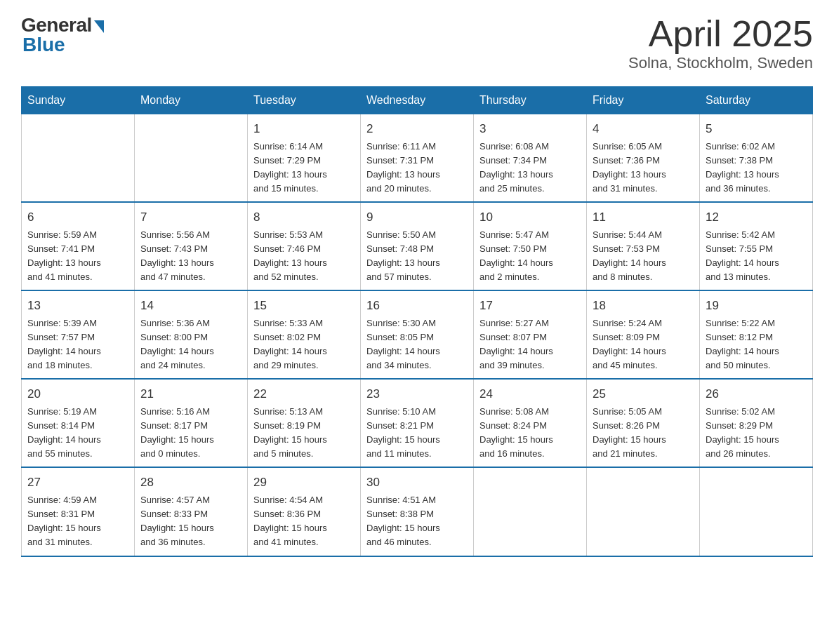 The height and width of the screenshot is (644, 834). What do you see at coordinates (417, 306) in the screenshot?
I see `day-number: 16` at bounding box center [417, 306].